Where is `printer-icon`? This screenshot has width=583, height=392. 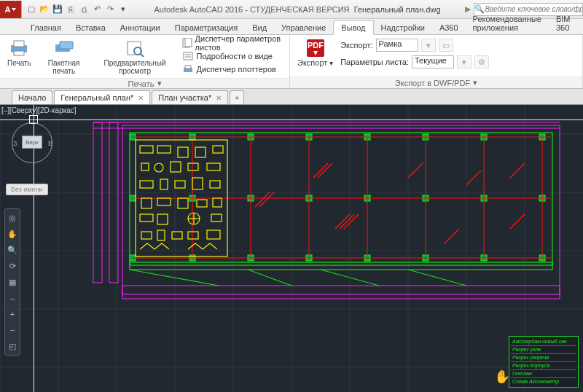 printer-icon is located at coordinates (19, 48).